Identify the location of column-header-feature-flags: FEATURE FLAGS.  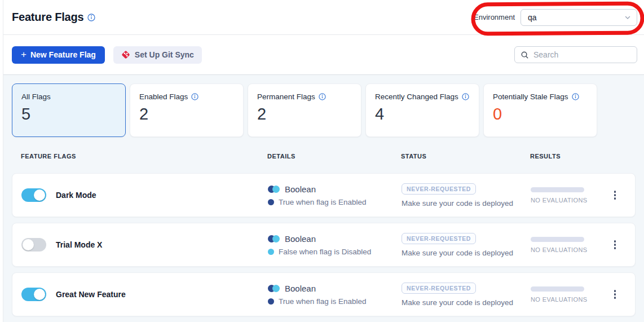
(144, 156).